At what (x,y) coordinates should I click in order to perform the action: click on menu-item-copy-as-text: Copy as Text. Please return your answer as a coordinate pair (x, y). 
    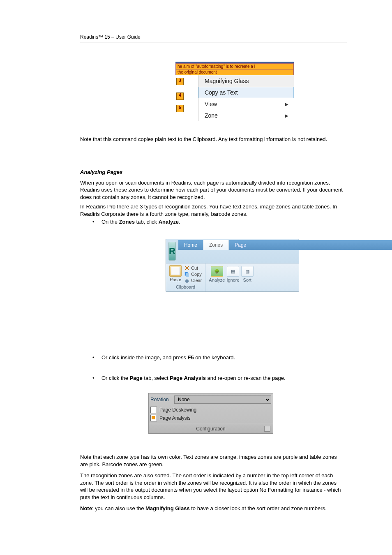
    Looking at the image, I should click on (246, 92).